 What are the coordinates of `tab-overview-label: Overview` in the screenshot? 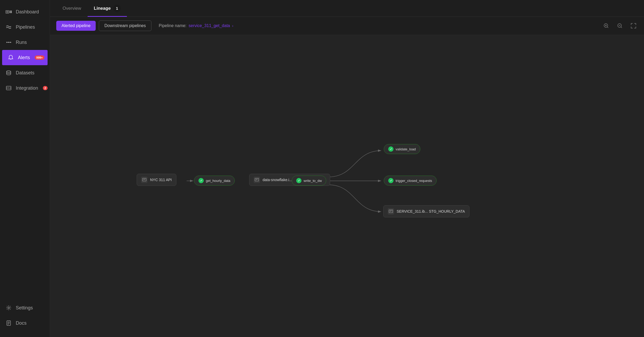 It's located at (72, 8).